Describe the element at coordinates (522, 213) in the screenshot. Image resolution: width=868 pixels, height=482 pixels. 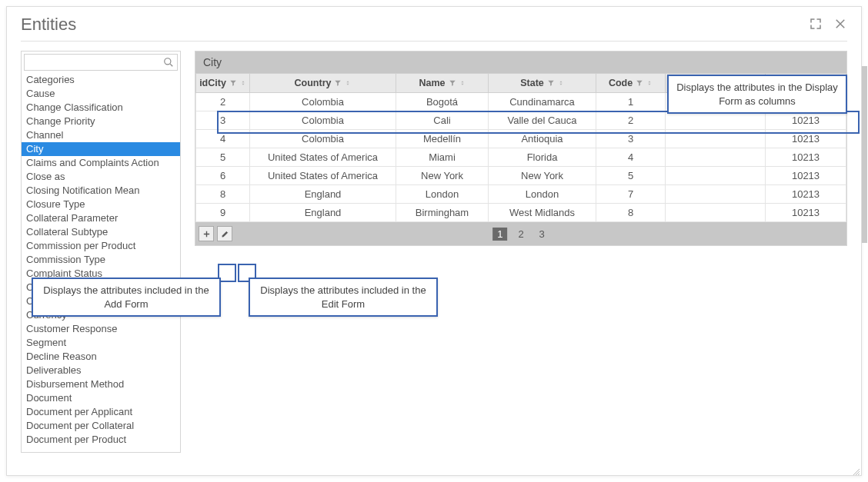
I see `table-row: 9EnglandBirminghamWest Midlands810213` at that location.